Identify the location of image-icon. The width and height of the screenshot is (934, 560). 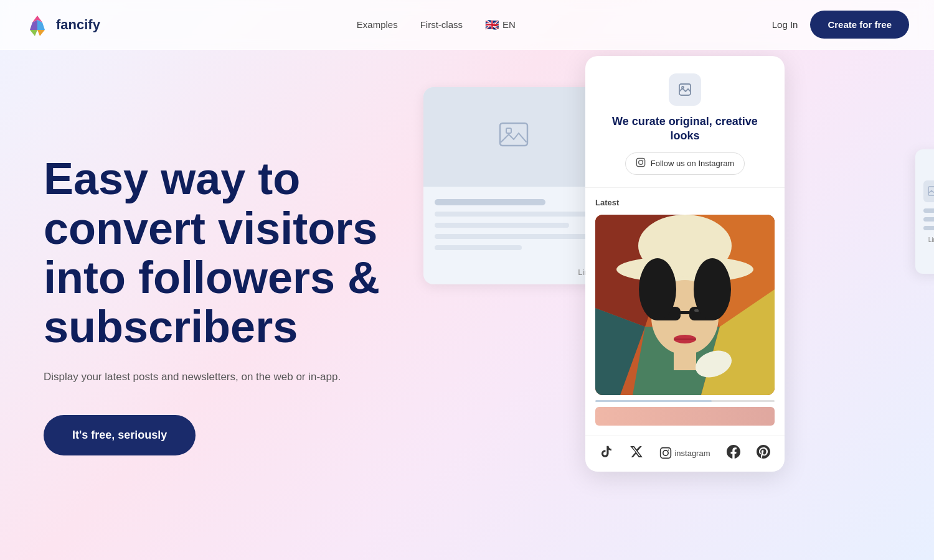
(685, 90).